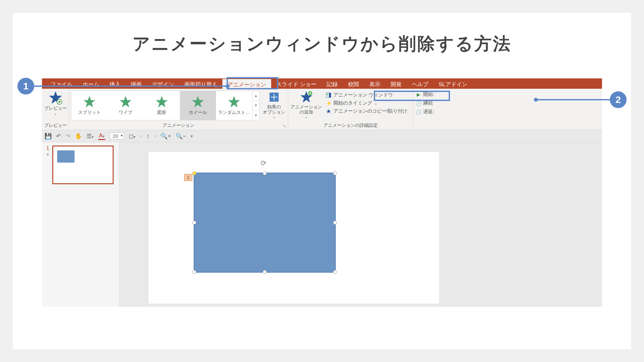 Image resolution: width=644 pixels, height=362 pixels. What do you see at coordinates (163, 84) in the screenshot?
I see `tab-design: デザイン` at bounding box center [163, 84].